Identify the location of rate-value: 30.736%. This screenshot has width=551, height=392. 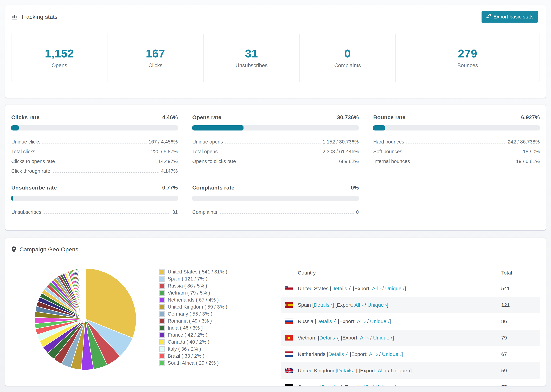
(348, 117).